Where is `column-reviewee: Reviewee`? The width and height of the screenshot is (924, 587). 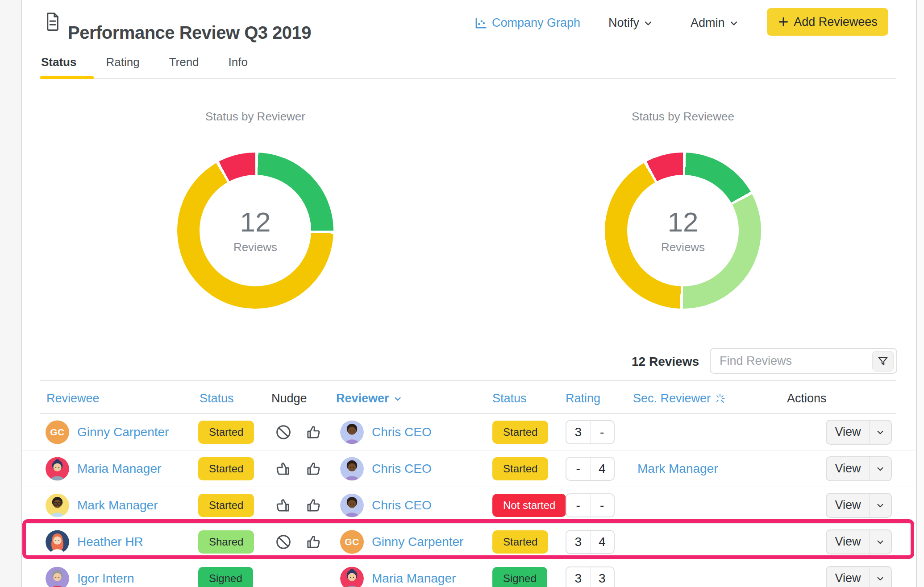
column-reviewee: Reviewee is located at coordinates (73, 399).